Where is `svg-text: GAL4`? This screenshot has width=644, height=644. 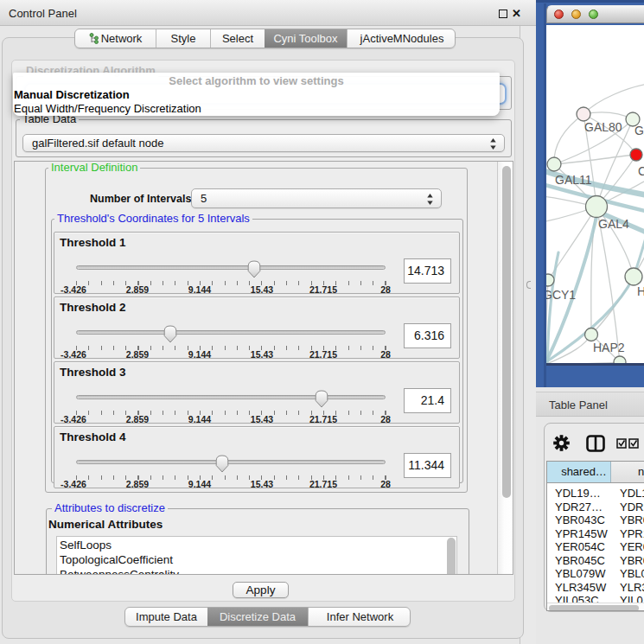 svg-text: GAL4 is located at coordinates (614, 224).